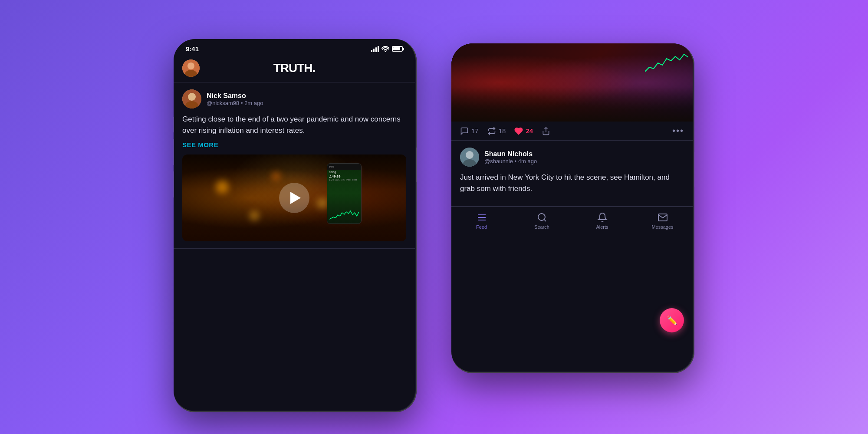  Describe the element at coordinates (602, 227) in the screenshot. I see `nav-alerts-label: Alerts` at that location.